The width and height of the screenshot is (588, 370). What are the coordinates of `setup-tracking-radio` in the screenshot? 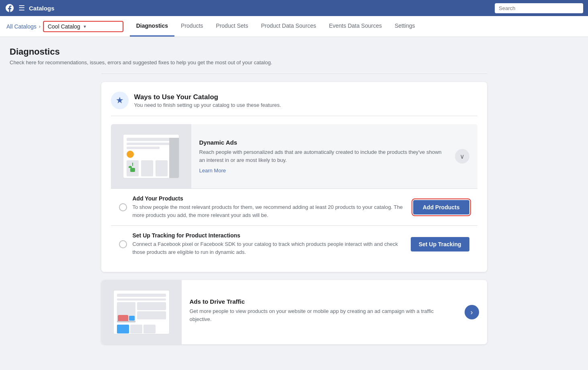 It's located at (123, 244).